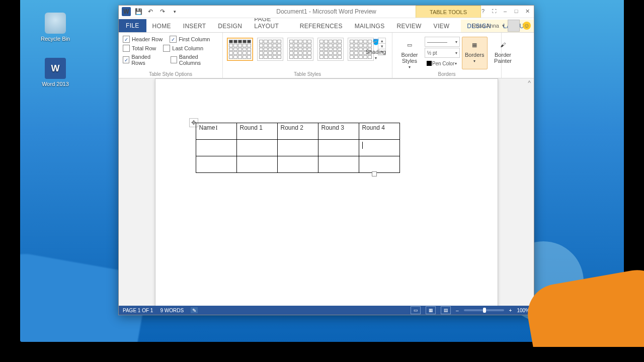  I want to click on checkbox-label: Banded Columns, so click(199, 60).